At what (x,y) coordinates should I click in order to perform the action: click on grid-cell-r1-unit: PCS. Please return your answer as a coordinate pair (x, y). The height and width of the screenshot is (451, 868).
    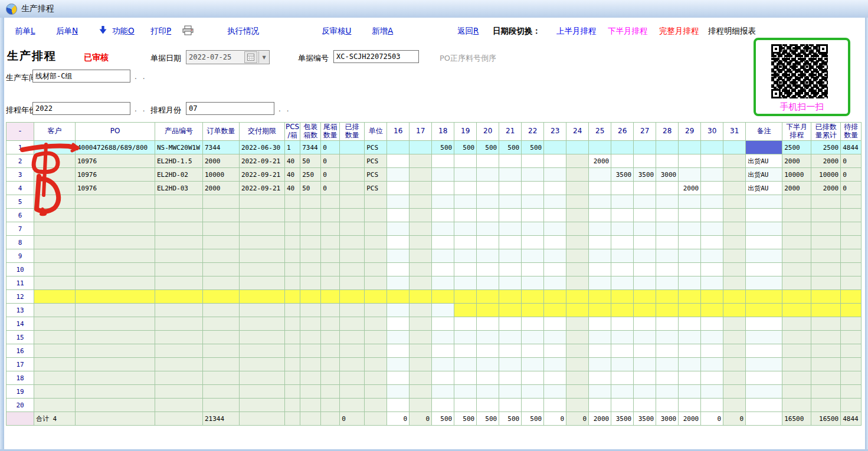
    Looking at the image, I should click on (376, 147).